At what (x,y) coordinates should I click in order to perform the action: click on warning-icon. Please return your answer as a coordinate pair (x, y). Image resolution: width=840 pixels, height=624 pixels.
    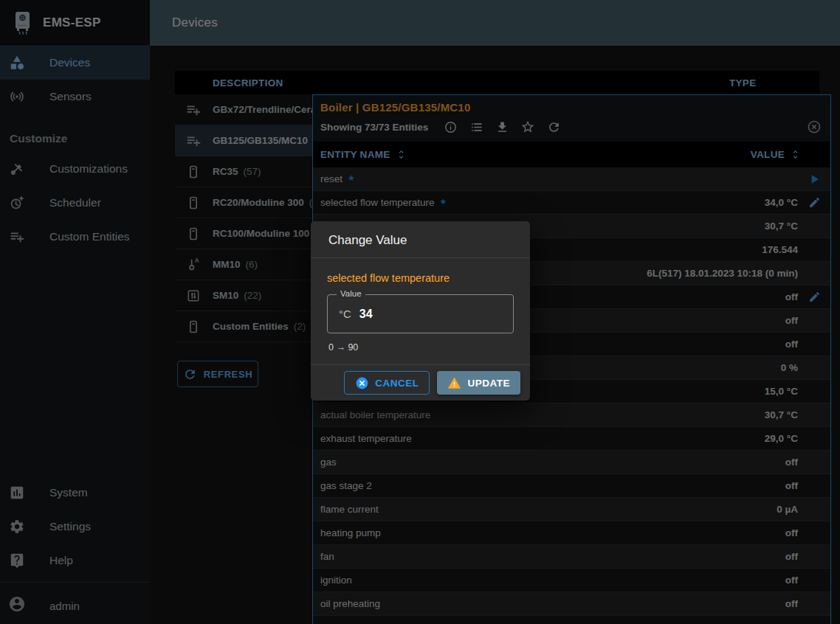
    Looking at the image, I should click on (455, 384).